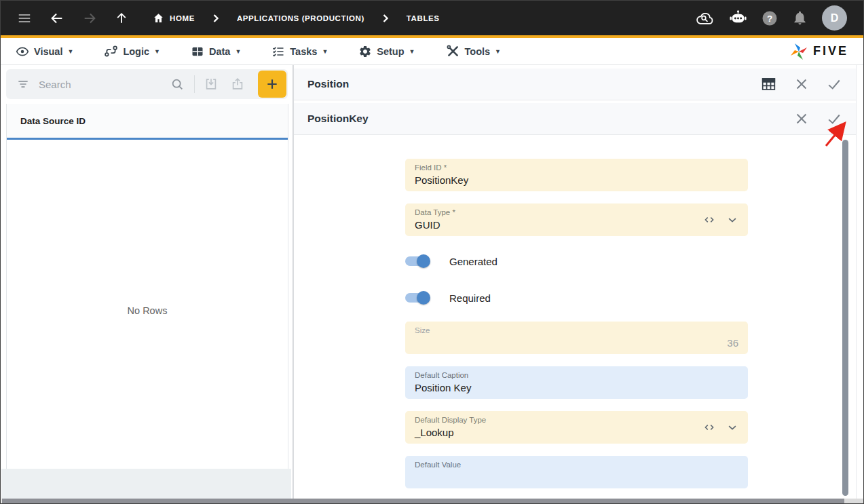 The image size is (864, 504). What do you see at coordinates (577, 375) in the screenshot?
I see `default-caption-label: Default Caption` at bounding box center [577, 375].